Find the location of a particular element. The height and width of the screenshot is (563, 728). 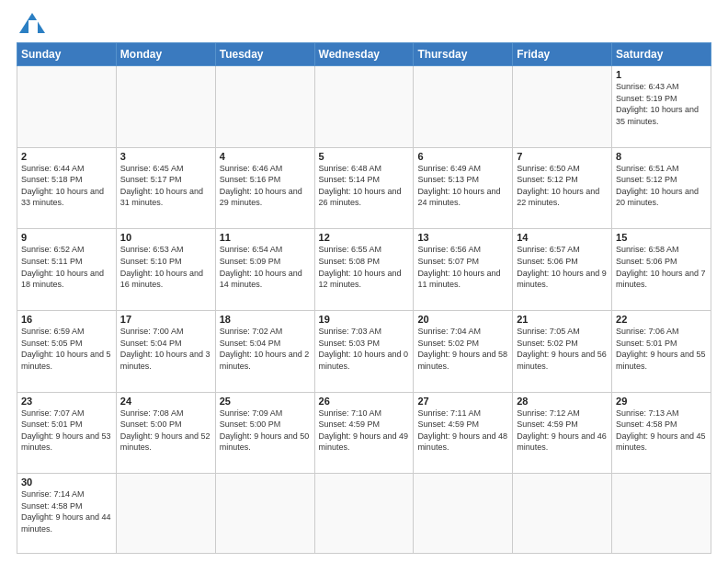

calendar-cell: 1Sunrise: 6:43 AM Sunset: 5:19 PM Daylig… is located at coordinates (662, 107).